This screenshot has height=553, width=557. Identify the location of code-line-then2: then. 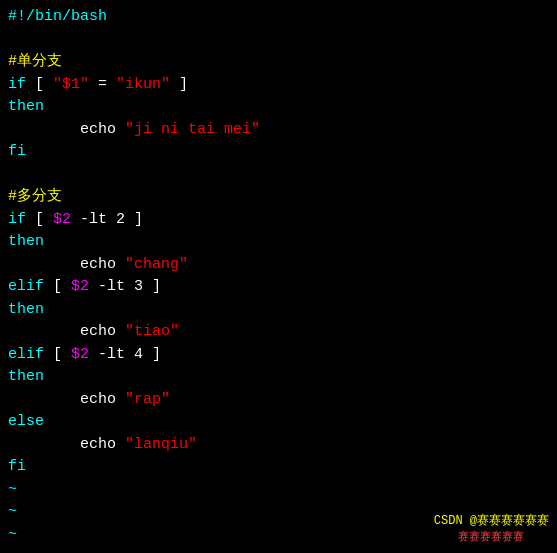
(278, 242).